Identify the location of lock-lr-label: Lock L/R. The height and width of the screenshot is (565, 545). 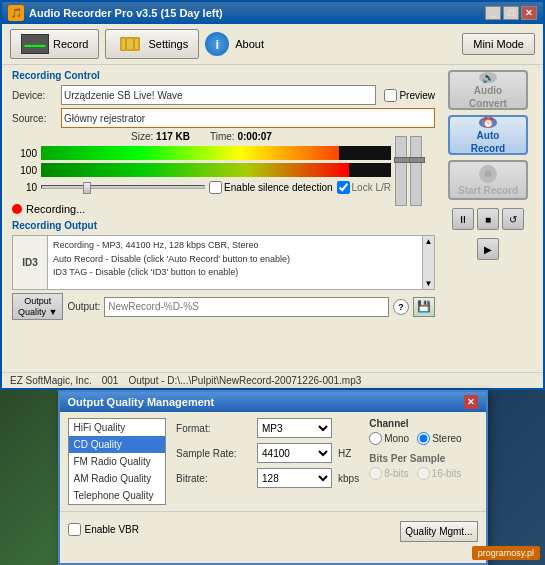
(372, 188).